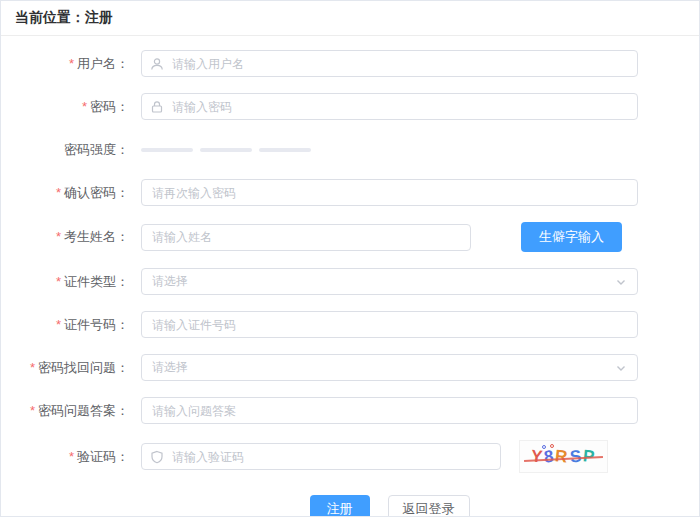 The height and width of the screenshot is (517, 700). Describe the element at coordinates (350, 150) in the screenshot. I see `row-password-strength: 密码强度：` at that location.